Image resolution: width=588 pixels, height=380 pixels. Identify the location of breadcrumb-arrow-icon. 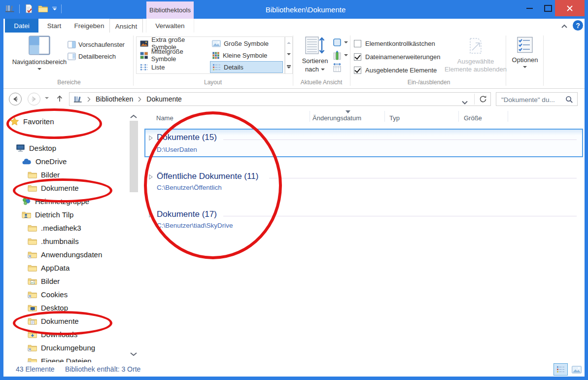
(140, 100).